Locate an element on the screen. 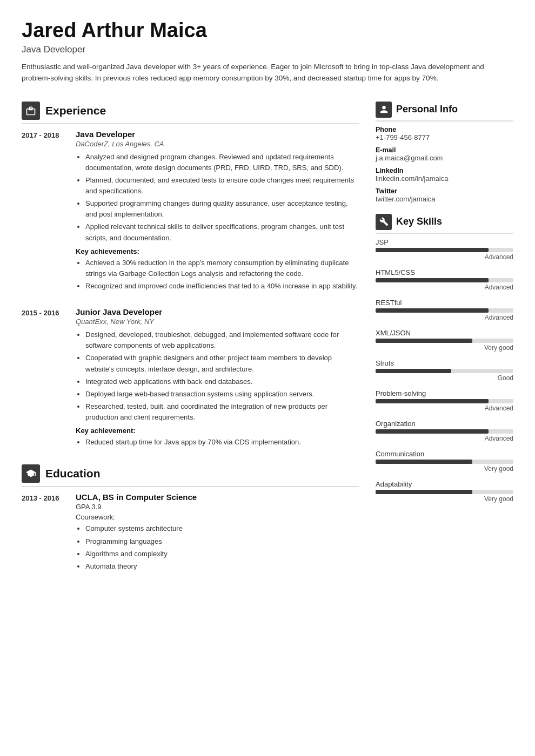  exp-date-2: 2015 - 2016 is located at coordinates (49, 379).